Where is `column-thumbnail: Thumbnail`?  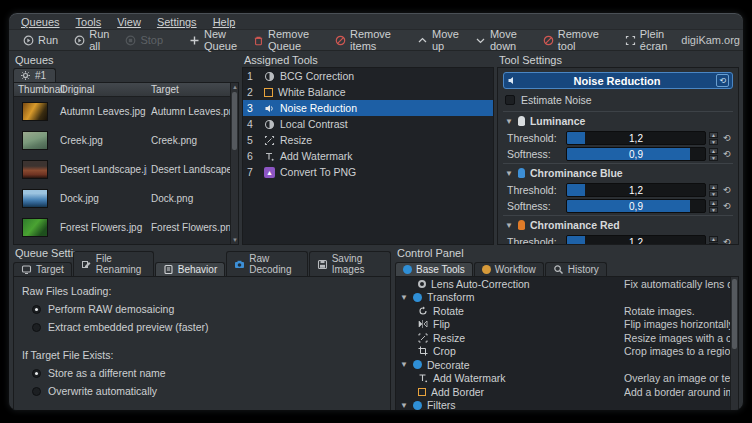
column-thumbnail: Thumbnail is located at coordinates (35, 90).